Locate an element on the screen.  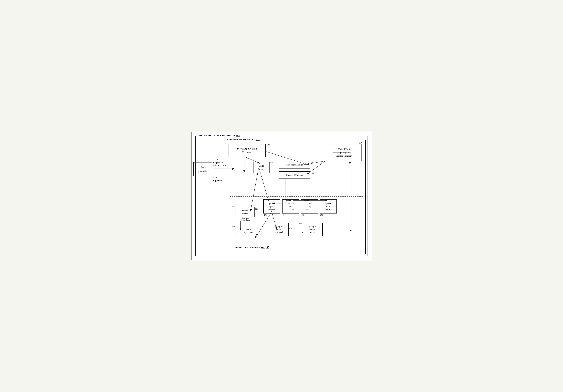
sys-fork-block: SystemForkFunction is located at coordinates (291, 206).